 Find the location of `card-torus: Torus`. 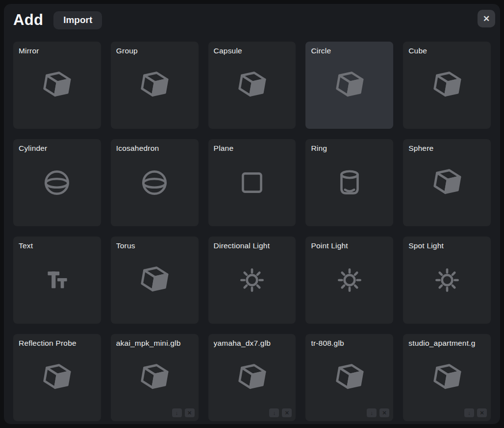

card-torus: Torus is located at coordinates (155, 280).